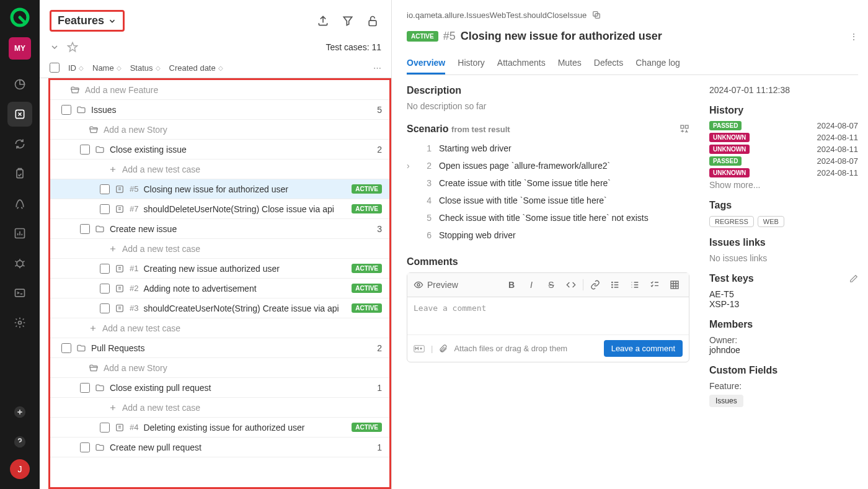  Describe the element at coordinates (219, 289) in the screenshot. I see `tree-row: #2Adding note to advertisementACTIVE` at that location.